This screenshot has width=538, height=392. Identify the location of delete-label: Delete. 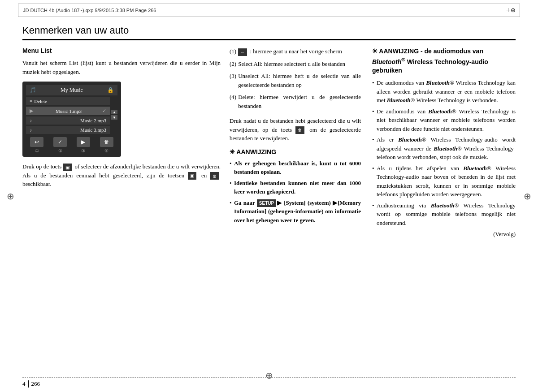
(40, 101).